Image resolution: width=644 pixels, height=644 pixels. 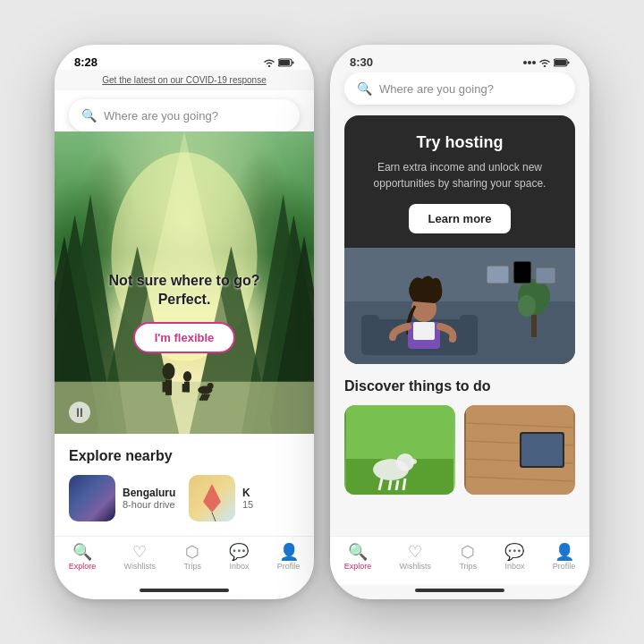 I want to click on wifi-icon, so click(x=269, y=63).